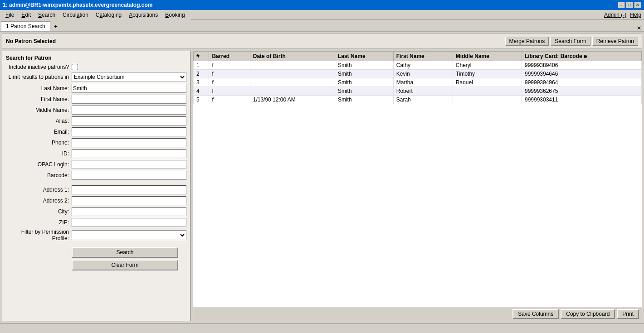  What do you see at coordinates (418, 65) in the screenshot?
I see `table-row: 1fSmithCathyCheryl99999389406` at bounding box center [418, 65].